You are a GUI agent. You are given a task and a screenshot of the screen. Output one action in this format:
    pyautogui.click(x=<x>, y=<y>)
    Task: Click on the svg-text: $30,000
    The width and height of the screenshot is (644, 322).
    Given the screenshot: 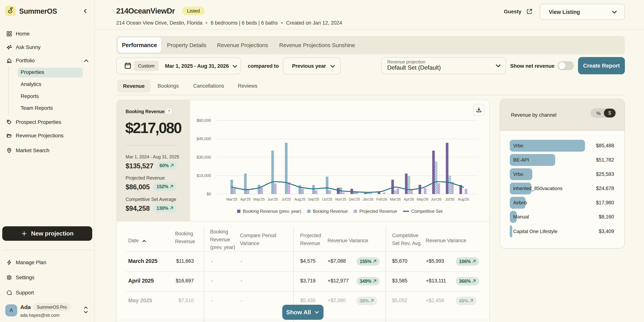 What is the action you would take?
    pyautogui.click(x=204, y=157)
    